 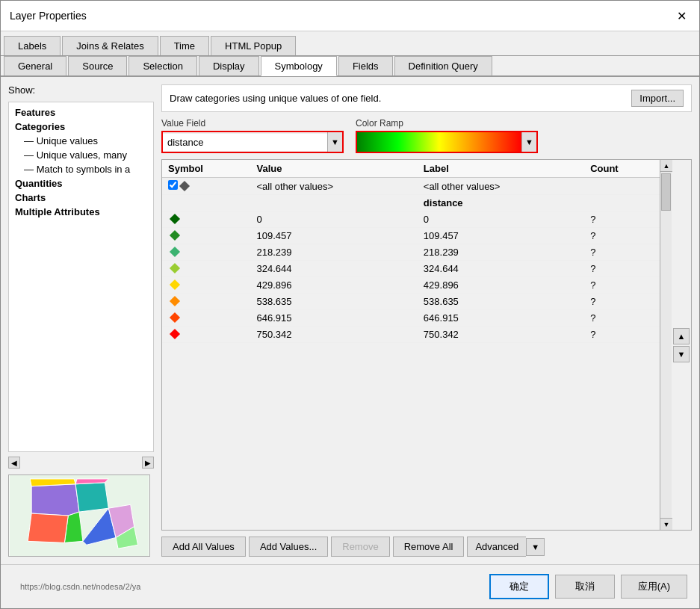 I want to click on show-item-multiple-attributes: Multiple Attributes, so click(x=81, y=212).